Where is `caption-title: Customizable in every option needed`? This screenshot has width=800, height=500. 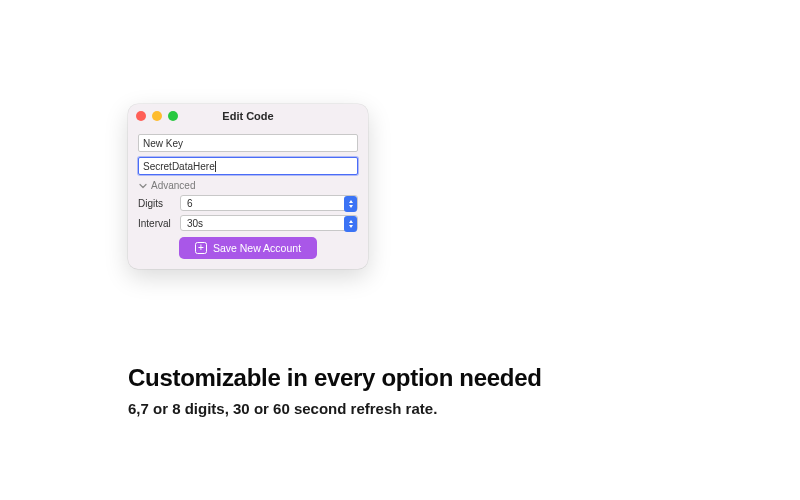 caption-title: Customizable in every option needed is located at coordinates (335, 378).